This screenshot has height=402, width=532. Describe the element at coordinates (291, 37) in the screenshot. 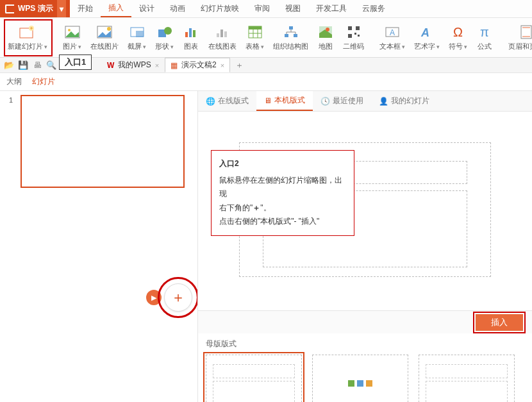

I see `org-chart-button: 组织结构图` at that location.